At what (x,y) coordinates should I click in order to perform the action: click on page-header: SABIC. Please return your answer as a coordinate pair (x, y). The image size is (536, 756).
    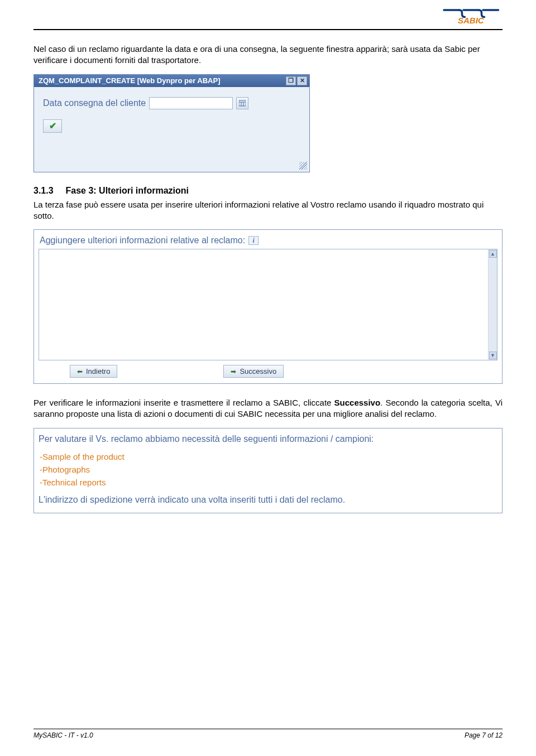
    Looking at the image, I should click on (268, 15).